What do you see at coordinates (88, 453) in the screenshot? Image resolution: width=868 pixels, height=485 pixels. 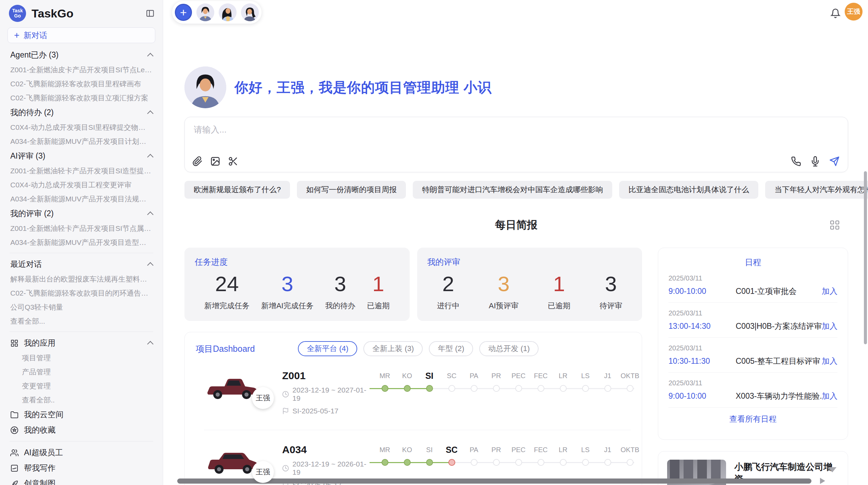 I see `ai-super-staff-label: AI超级员工` at bounding box center [88, 453].